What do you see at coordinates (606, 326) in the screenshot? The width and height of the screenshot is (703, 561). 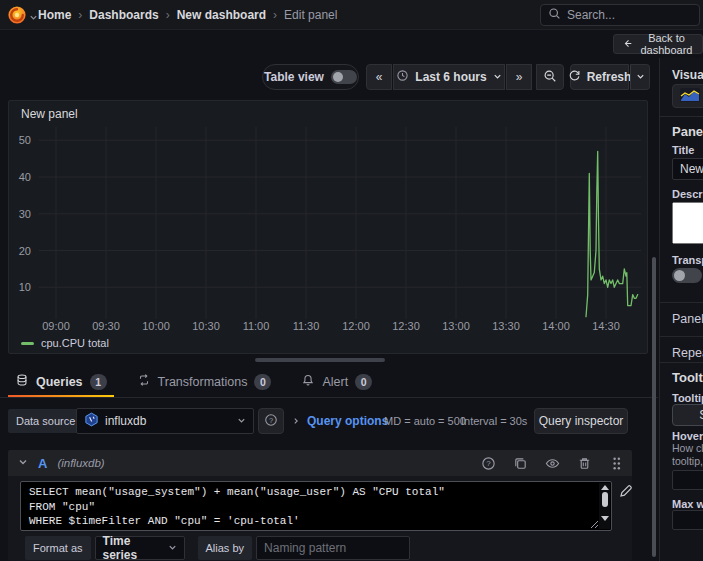 I see `svg-text: 14:30` at bounding box center [606, 326].